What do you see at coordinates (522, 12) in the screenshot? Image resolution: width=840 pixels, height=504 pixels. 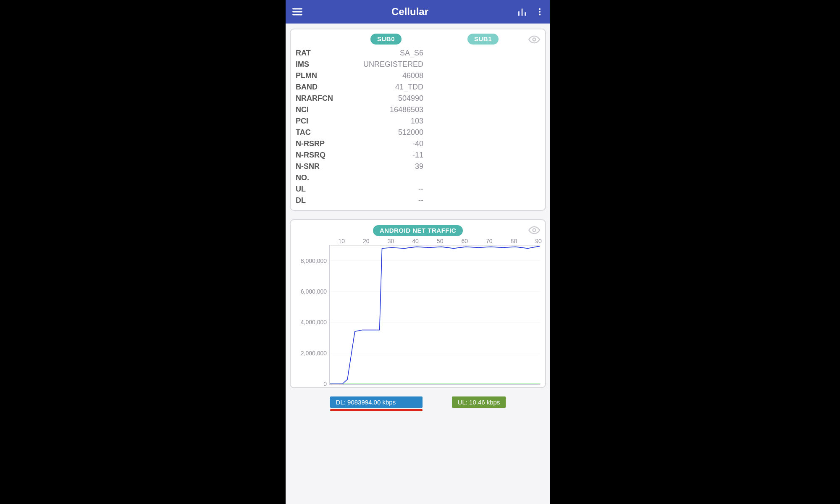 I see `stats-icon` at bounding box center [522, 12].